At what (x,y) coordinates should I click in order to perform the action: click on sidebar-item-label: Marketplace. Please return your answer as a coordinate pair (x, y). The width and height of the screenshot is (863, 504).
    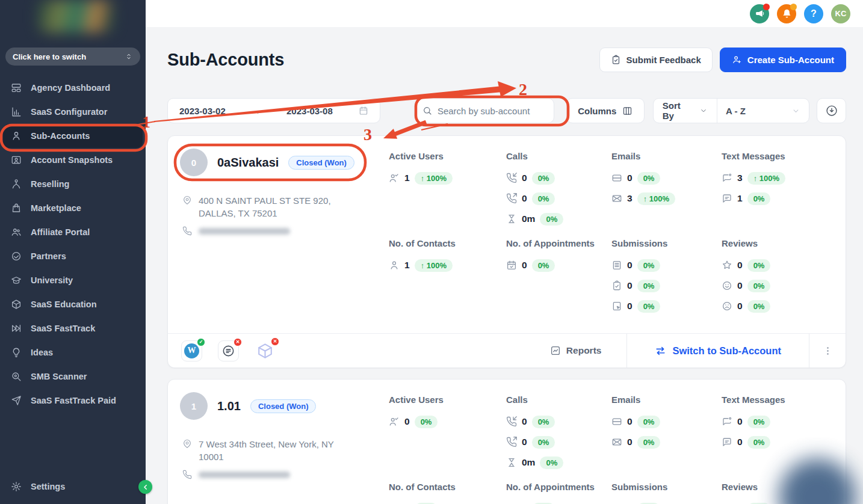
    Looking at the image, I should click on (56, 208).